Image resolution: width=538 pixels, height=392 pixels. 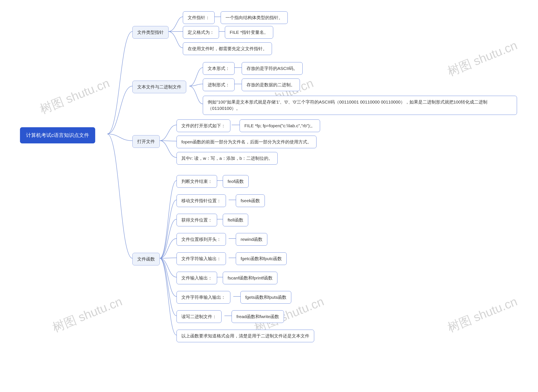 What do you see at coordinates (201, 201) in the screenshot?
I see `node-b4-n2a: 移动文件指针位置：` at bounding box center [201, 201].